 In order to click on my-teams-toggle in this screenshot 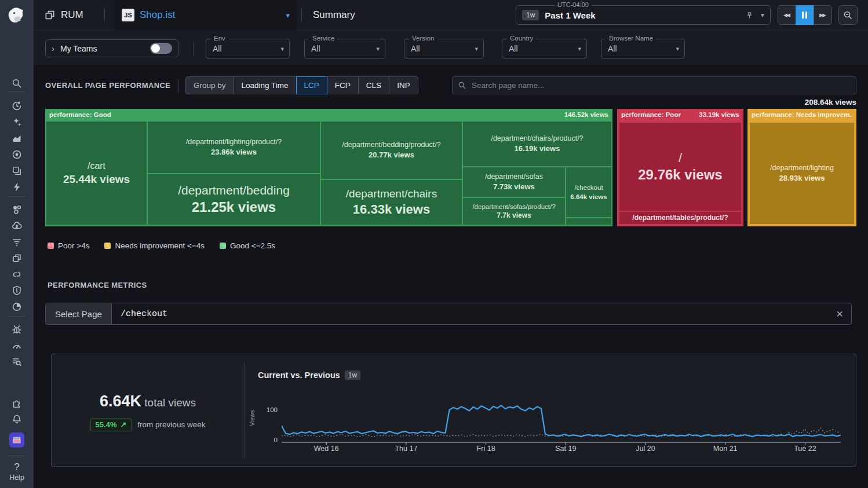, I will do `click(161, 49)`.